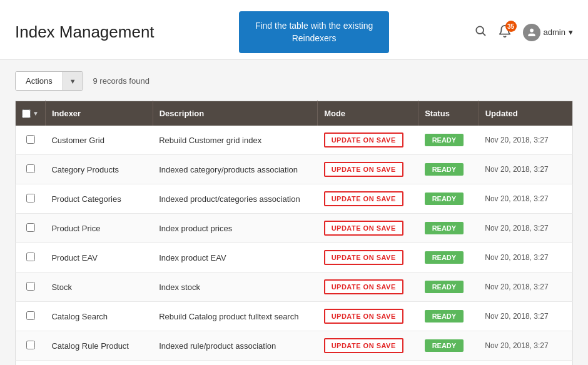  What do you see at coordinates (99, 140) in the screenshot?
I see `row-indexer: Customer Grid` at bounding box center [99, 140].